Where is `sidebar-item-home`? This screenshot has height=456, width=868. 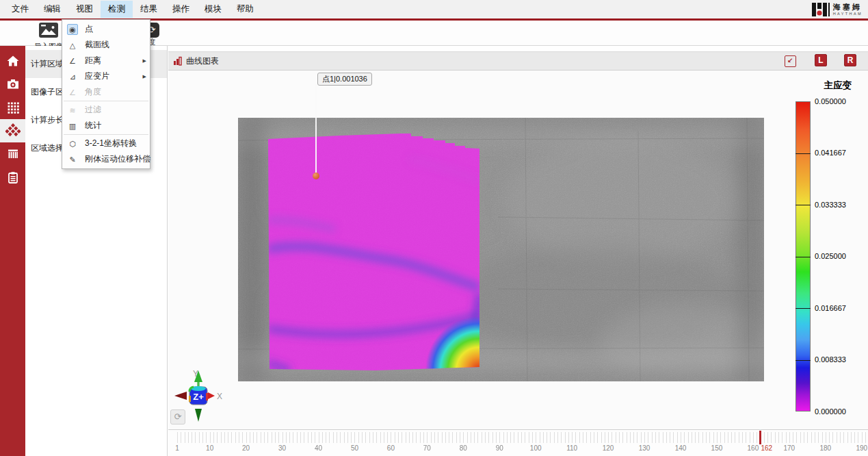
sidebar-item-home is located at coordinates (12, 61).